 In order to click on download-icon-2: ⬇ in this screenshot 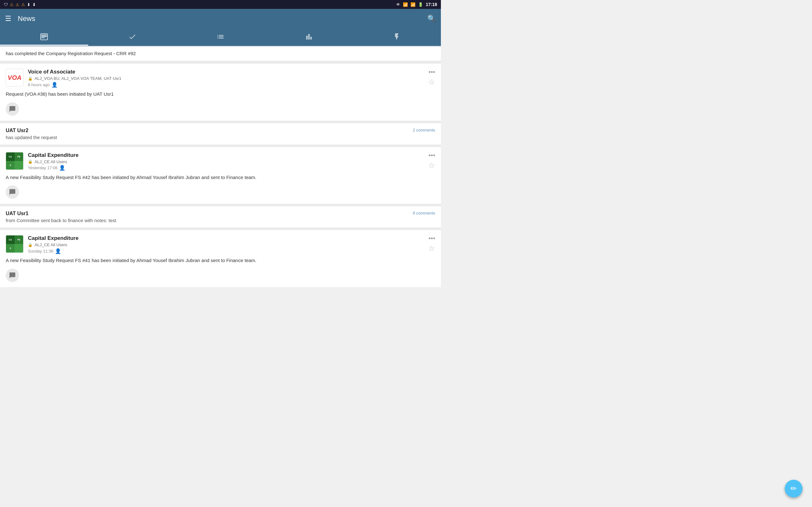, I will do `click(34, 5)`.